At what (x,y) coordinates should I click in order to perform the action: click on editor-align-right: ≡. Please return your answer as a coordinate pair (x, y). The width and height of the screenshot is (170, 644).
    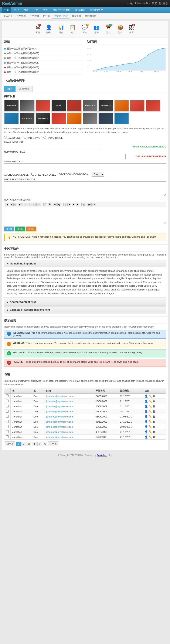
    Looking at the image, I should click on (34, 204).